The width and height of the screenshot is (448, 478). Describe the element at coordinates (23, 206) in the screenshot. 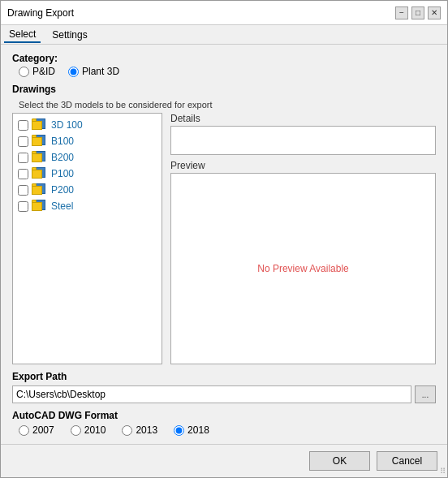

I see `checkbox-steel` at that location.